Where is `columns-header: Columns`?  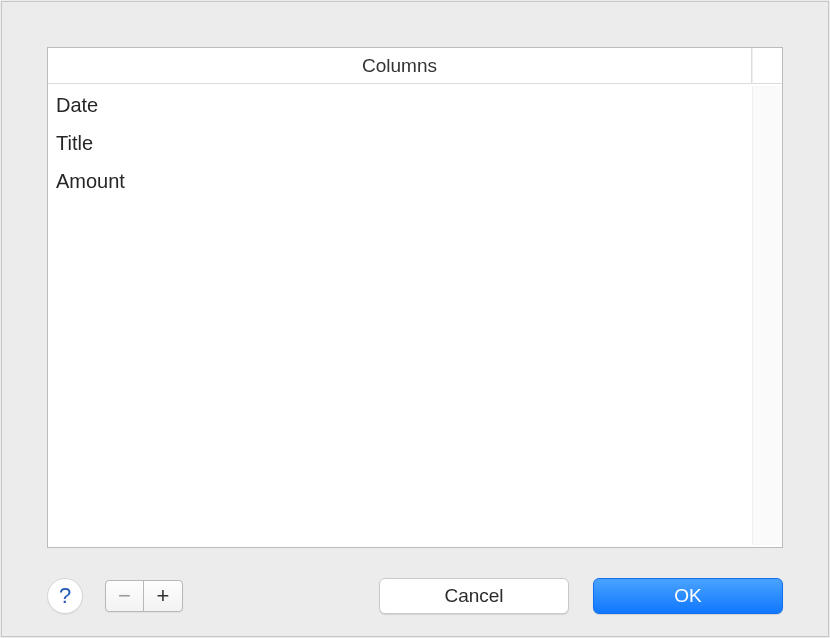 columns-header: Columns is located at coordinates (400, 66).